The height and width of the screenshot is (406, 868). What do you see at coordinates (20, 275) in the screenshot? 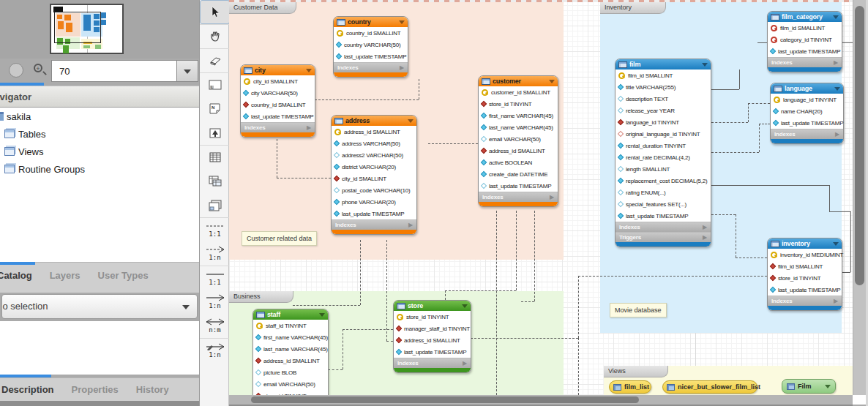
I see `tab-catalog: Catalog` at bounding box center [20, 275].